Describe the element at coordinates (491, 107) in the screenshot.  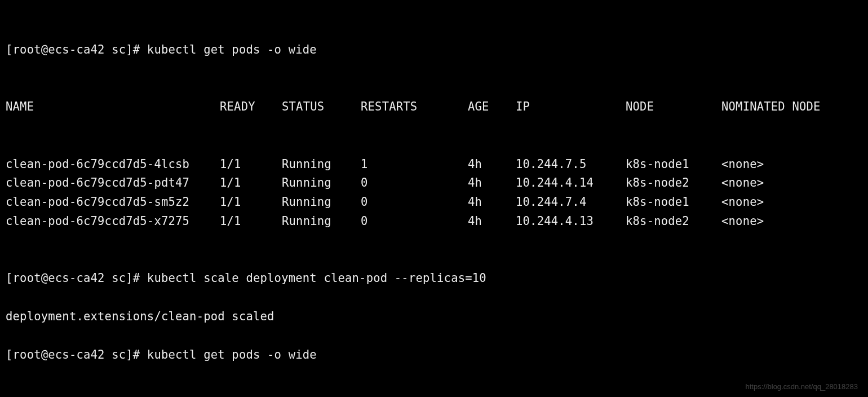
I see `col-age: AGE` at that location.